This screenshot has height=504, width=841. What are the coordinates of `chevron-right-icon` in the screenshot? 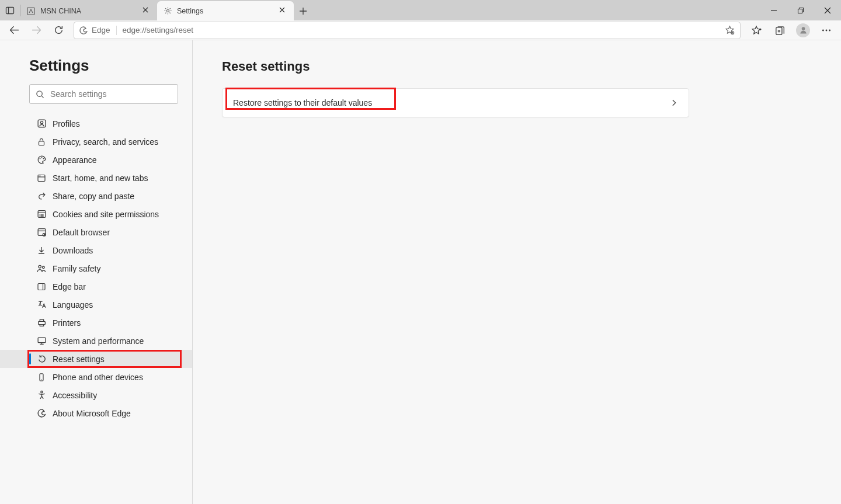 It's located at (674, 103).